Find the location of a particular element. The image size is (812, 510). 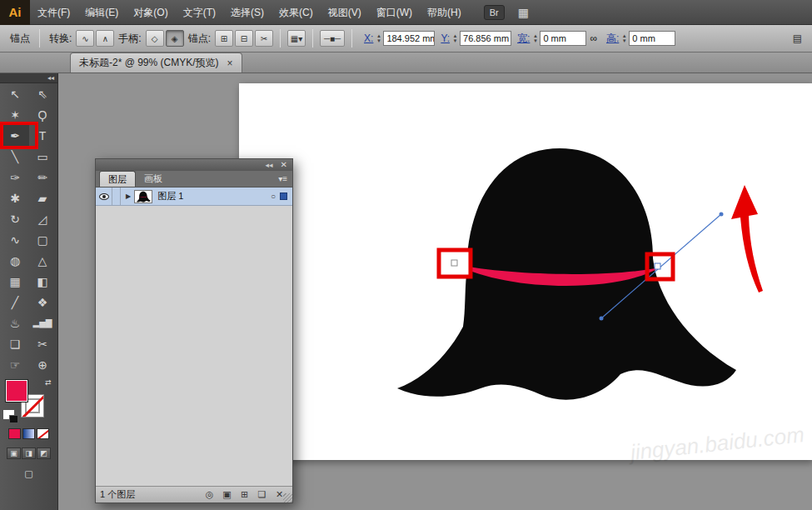

layer-row: ▶ 图层 1 ○ is located at coordinates (194, 197).